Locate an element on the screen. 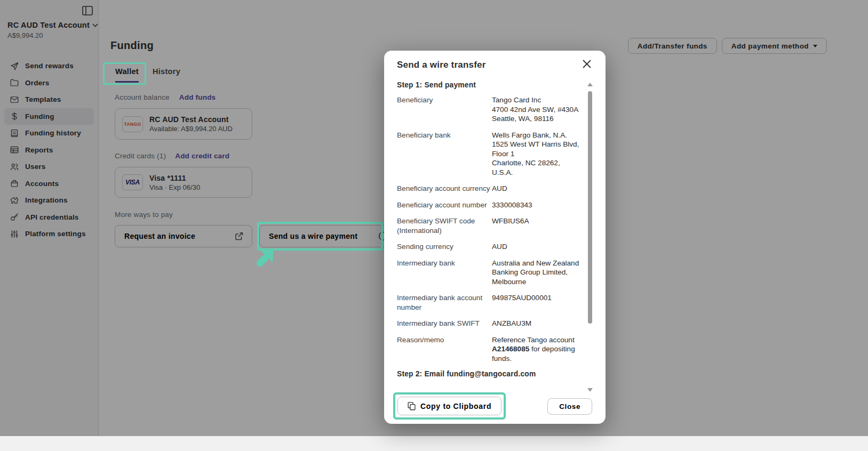 This screenshot has height=451, width=868. wire-detail-label: Beneficiary account currency is located at coordinates (444, 189).